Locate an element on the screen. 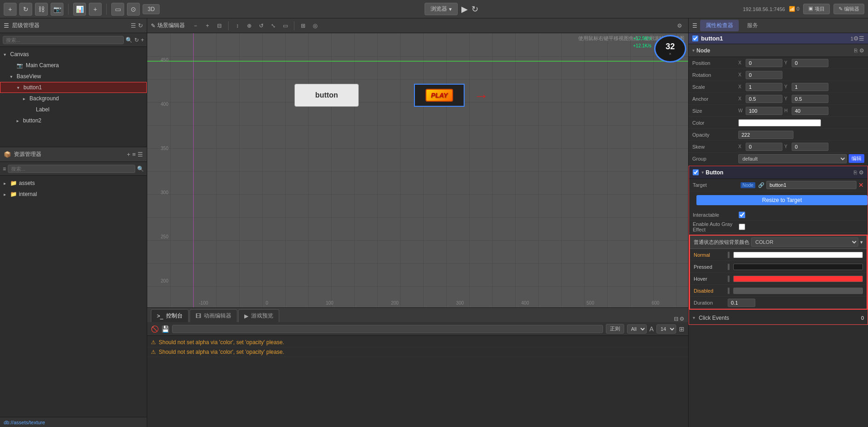  anchor-btn: ⊕ is located at coordinates (249, 26).